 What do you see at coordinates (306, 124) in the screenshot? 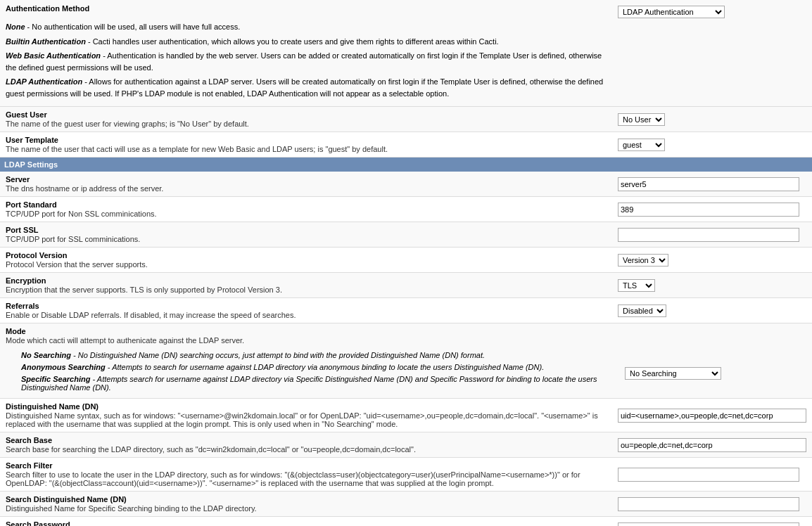
I see `guest-user-desc: The name of the guest user for viewing g…` at bounding box center [306, 124].